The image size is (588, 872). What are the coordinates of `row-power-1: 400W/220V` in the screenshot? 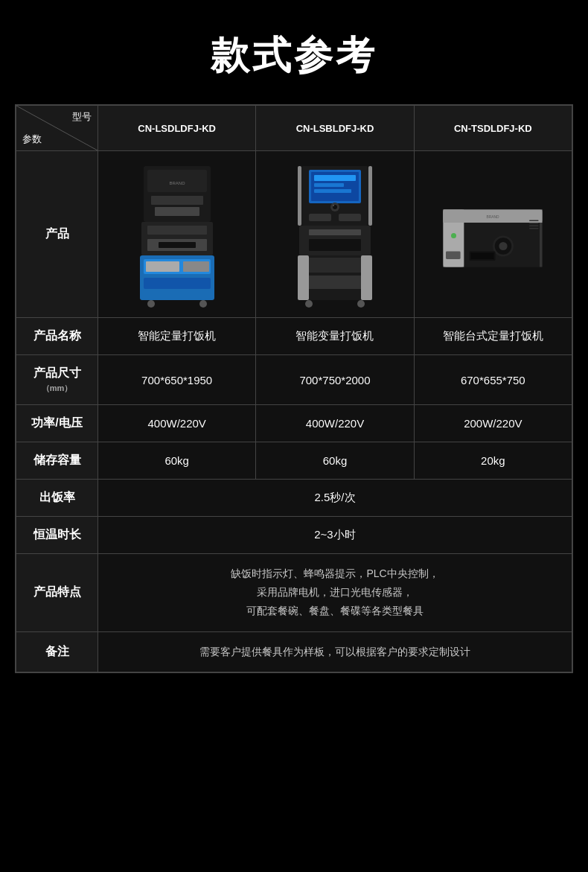 It's located at (177, 424).